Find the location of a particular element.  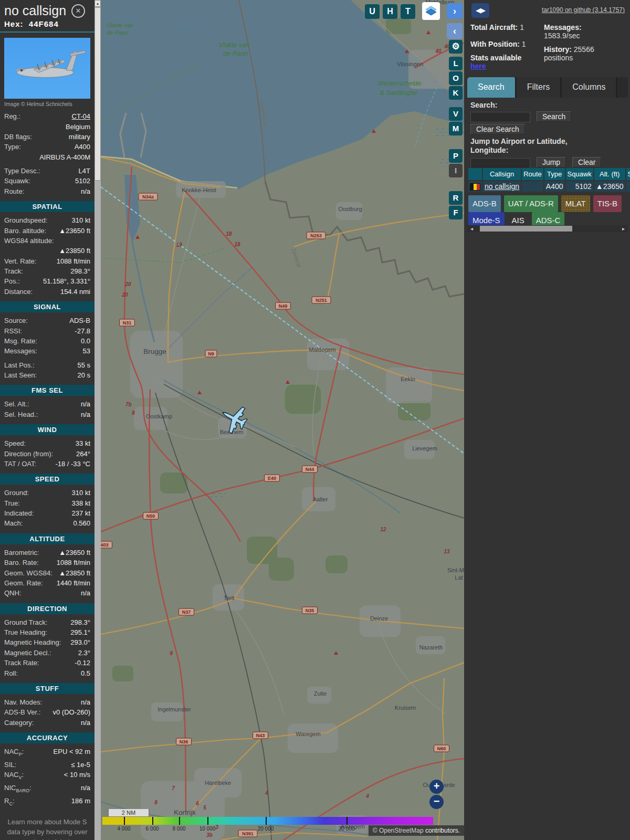

data-row: NACV:< 10 m/s is located at coordinates (47, 776).